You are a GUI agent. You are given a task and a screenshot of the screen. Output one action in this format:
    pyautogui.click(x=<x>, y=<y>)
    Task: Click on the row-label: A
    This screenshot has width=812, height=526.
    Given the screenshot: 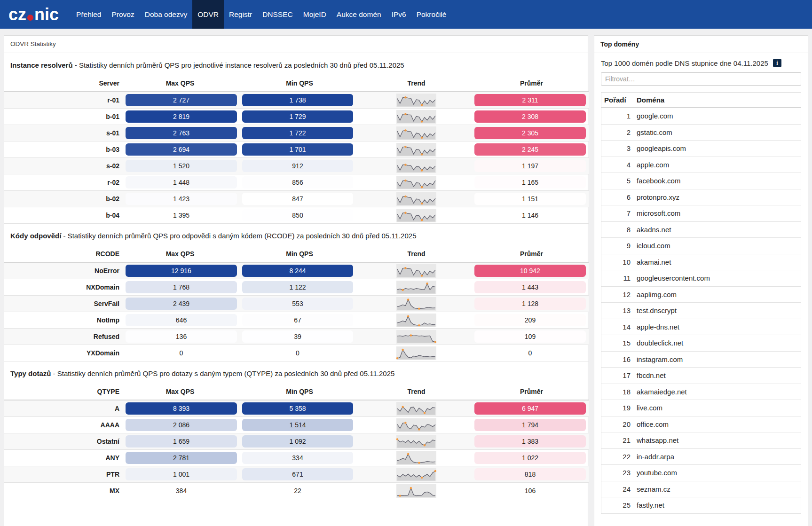 What is the action you would take?
    pyautogui.click(x=62, y=408)
    